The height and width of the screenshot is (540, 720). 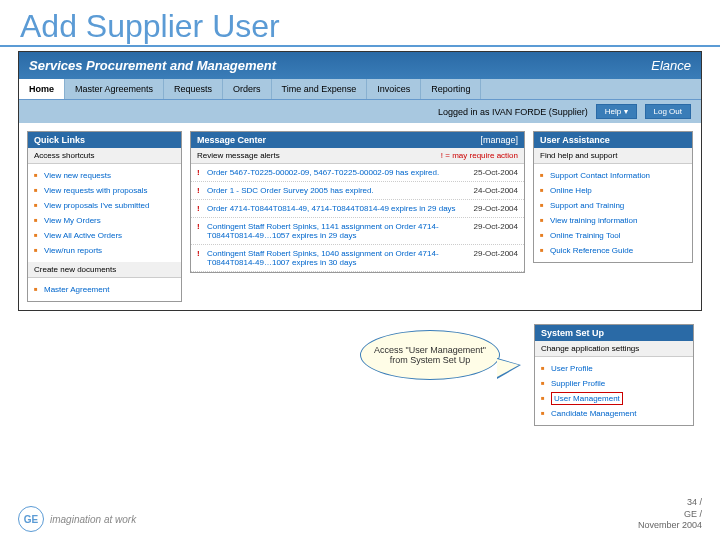 I want to click on tab-reporting: Reporting, so click(x=451, y=89).